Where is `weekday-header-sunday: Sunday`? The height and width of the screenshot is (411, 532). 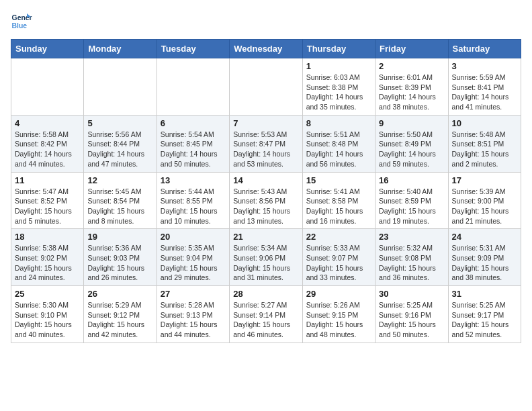
weekday-header-sunday: Sunday is located at coordinates (48, 49).